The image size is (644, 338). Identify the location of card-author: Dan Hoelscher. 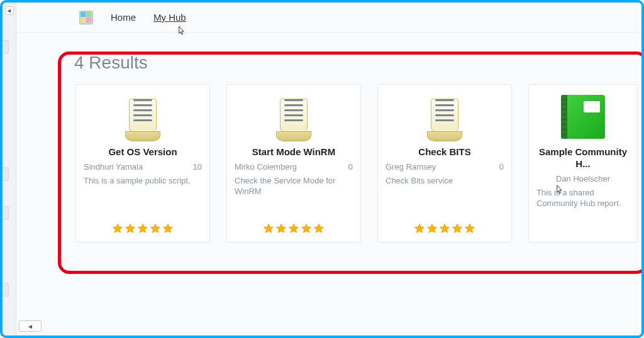
(583, 178).